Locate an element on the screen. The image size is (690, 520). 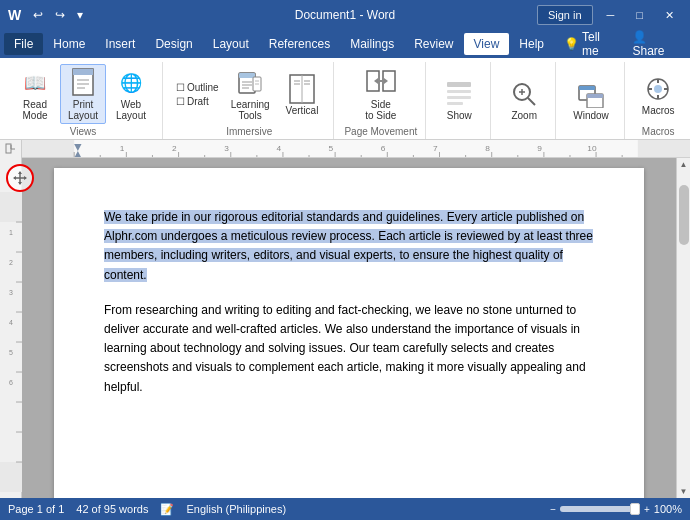
macros-button: Macros is located at coordinates (658, 94).